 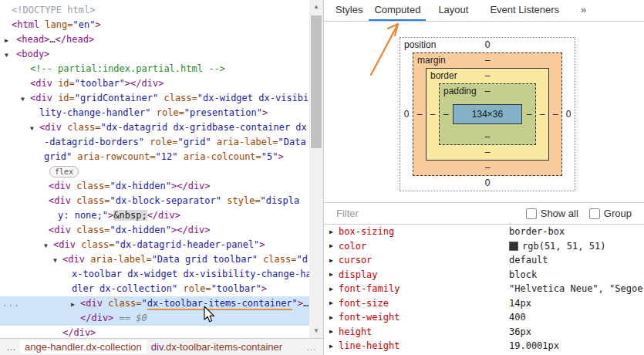 What do you see at coordinates (484, 346) in the screenshot?
I see `computed-property-row: ▶line-height19.0001px` at bounding box center [484, 346].